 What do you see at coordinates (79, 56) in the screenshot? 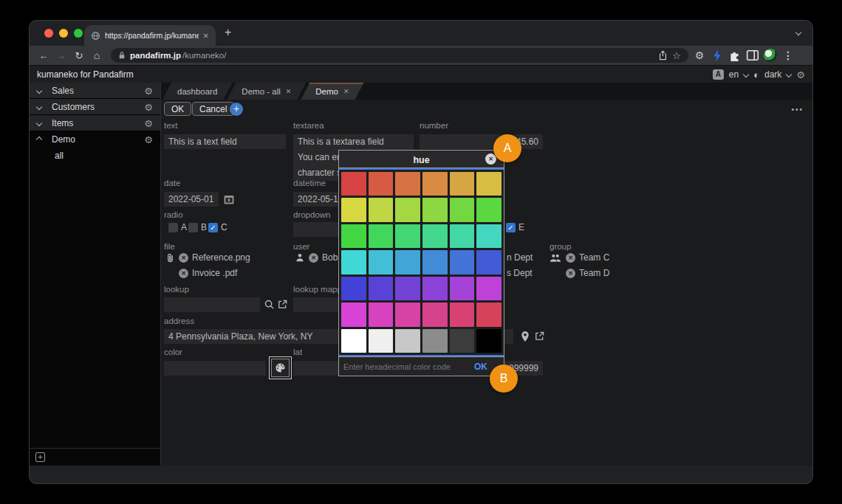
I see `reload-button` at bounding box center [79, 56].